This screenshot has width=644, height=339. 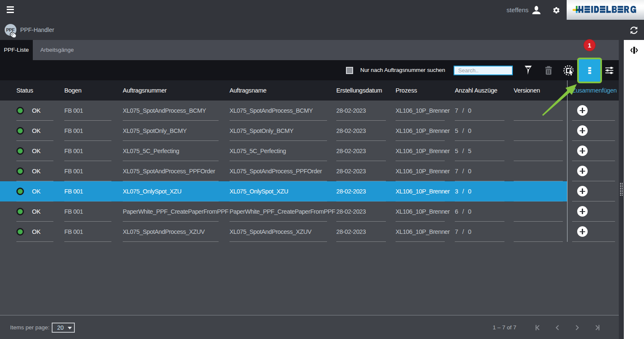 What do you see at coordinates (322, 30) in the screenshot?
I see `app-bar` at bounding box center [322, 30].